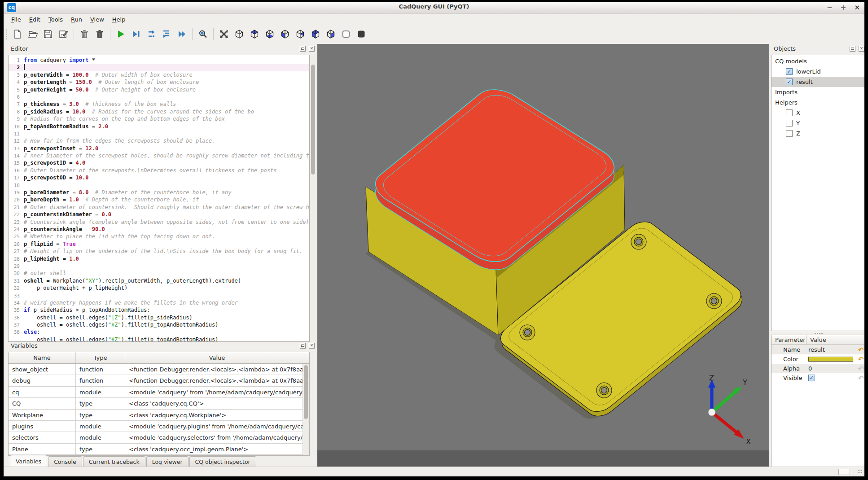 The image size is (868, 480). Describe the element at coordinates (313, 198) in the screenshot. I see `editor-scrollbar` at that location.